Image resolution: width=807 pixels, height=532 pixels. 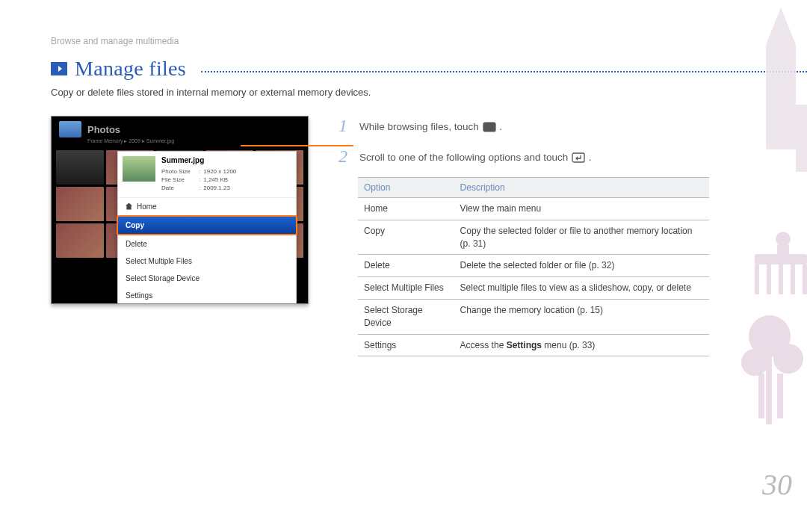 I want to click on table-cell-description: Delete the selected folder or file (p. 3…, so click(x=581, y=266).